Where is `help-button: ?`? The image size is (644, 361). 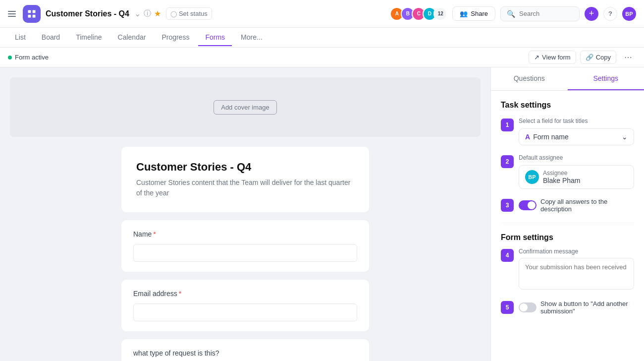 help-button: ? is located at coordinates (610, 14).